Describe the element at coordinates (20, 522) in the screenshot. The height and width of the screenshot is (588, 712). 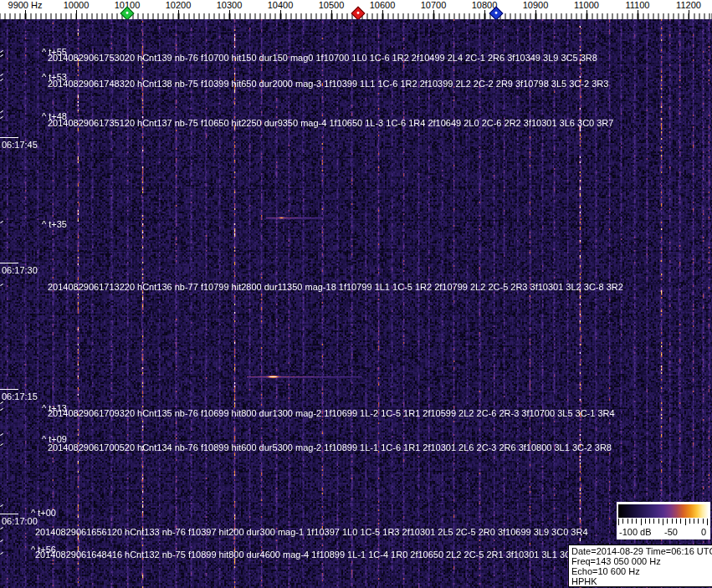
I see `timestamp-label: 06:17:00` at that location.